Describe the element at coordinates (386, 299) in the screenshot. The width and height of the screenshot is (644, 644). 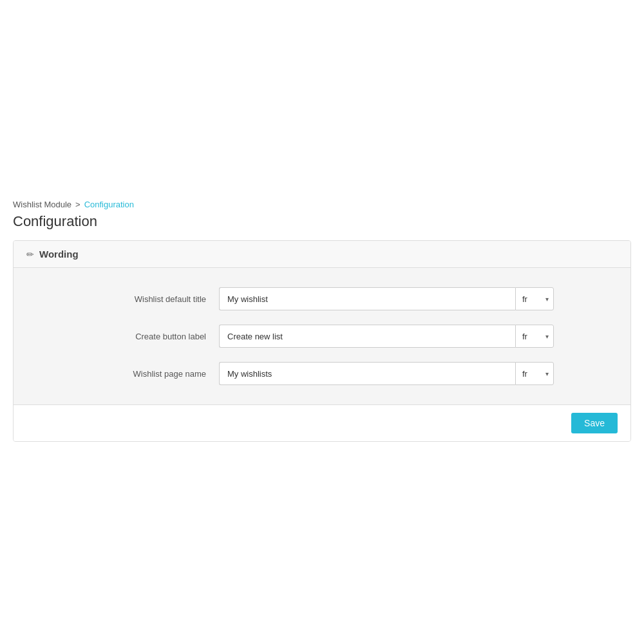
I see `input-group-wishlist-title: fr en es de ▾` at that location.